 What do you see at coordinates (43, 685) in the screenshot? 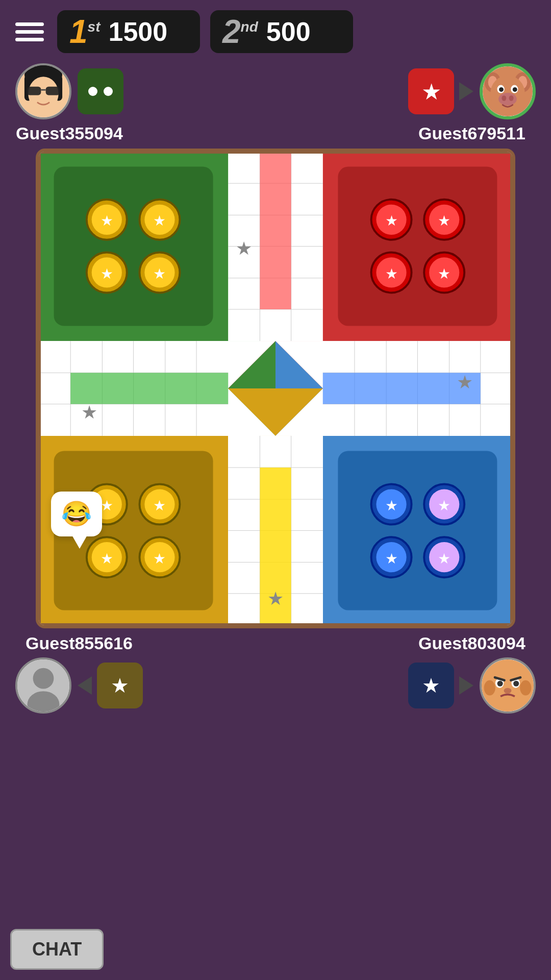
I see `default-avatar-svg` at bounding box center [43, 685].